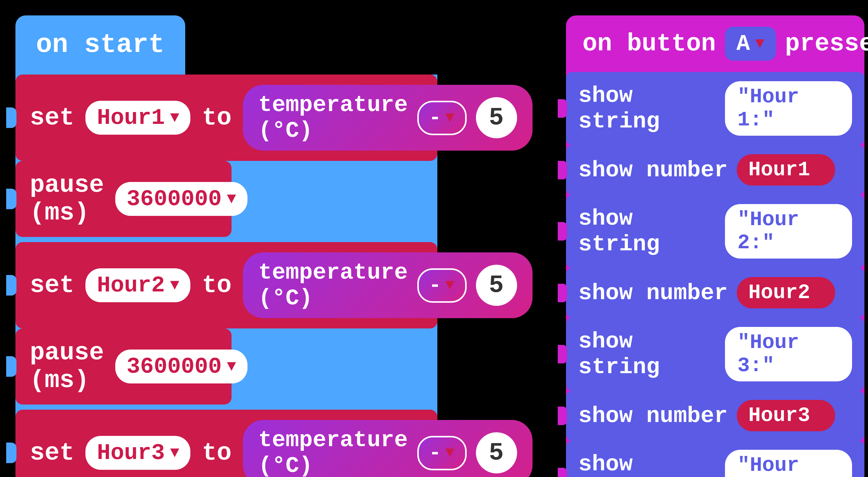 The image size is (868, 477). What do you see at coordinates (100, 45) in the screenshot?
I see `on-start-label: on start` at bounding box center [100, 45].